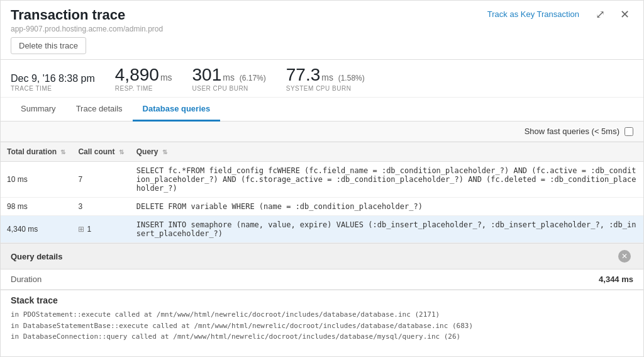 This screenshot has height=357, width=644. What do you see at coordinates (322, 315) in the screenshot?
I see `stack-trace-line: in PDOStatement::execute called at /mnt/…` at bounding box center [322, 315].